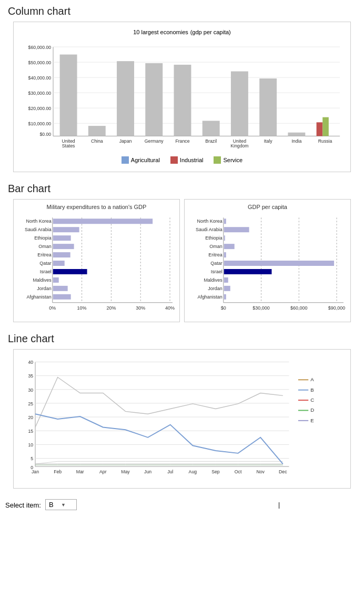  Describe the element at coordinates (145, 160) in the screenshot. I see `legend-label-agricultural: Agricultural` at that location.